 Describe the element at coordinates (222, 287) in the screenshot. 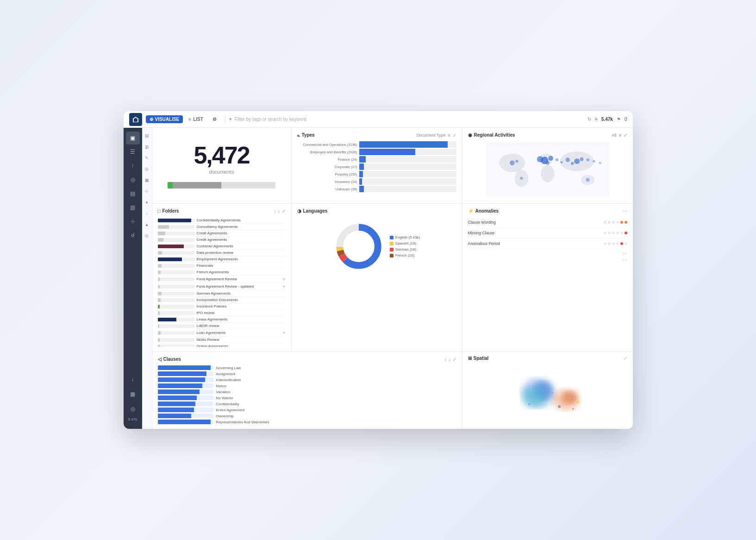

I see `folder-row: Fund Agreement Review - updated +` at that location.